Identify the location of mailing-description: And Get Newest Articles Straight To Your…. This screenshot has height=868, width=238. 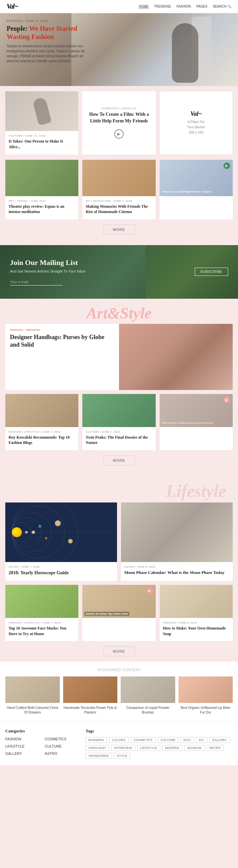
(48, 271).